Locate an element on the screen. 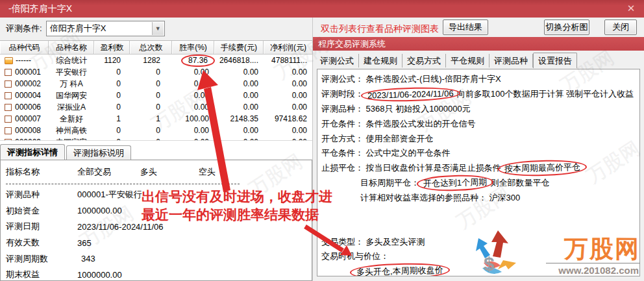 The image size is (644, 281). col-header-code: 品种代码 is located at coordinates (25, 47).